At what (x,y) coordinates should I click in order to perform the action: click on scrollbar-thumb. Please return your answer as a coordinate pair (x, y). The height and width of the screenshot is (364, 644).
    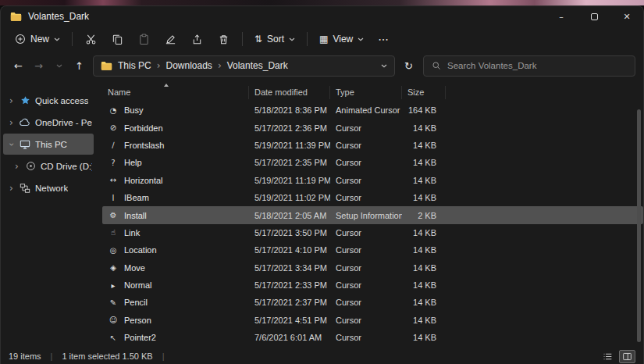
    Looking at the image, I should click on (639, 226).